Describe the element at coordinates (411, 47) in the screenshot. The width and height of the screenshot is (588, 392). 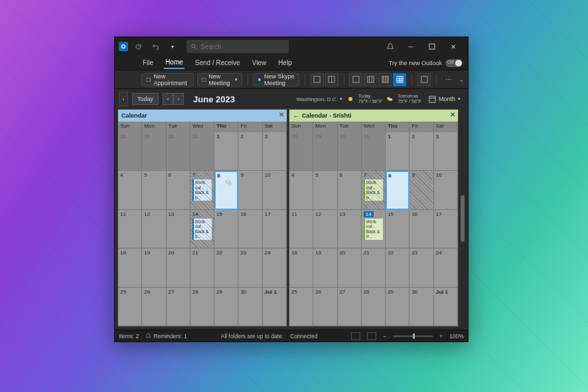
I see `minimize-button: ─` at that location.